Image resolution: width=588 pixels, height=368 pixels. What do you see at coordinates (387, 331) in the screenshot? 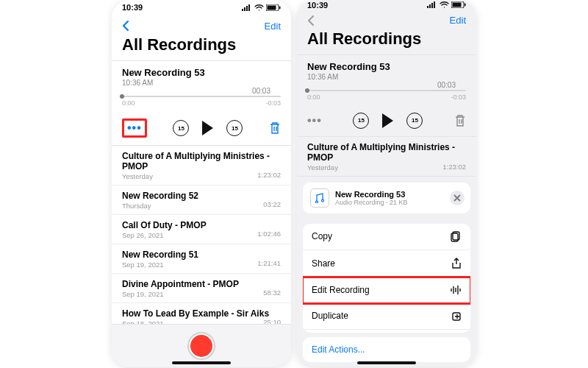
I see `action-favorite: Favorite` at bounding box center [387, 331].